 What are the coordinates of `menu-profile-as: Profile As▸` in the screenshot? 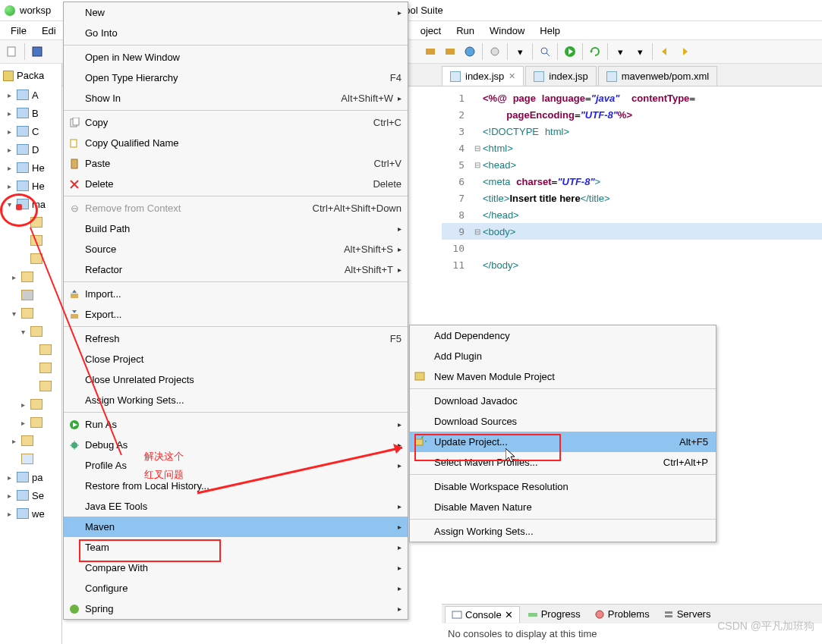 It's located at (235, 466).